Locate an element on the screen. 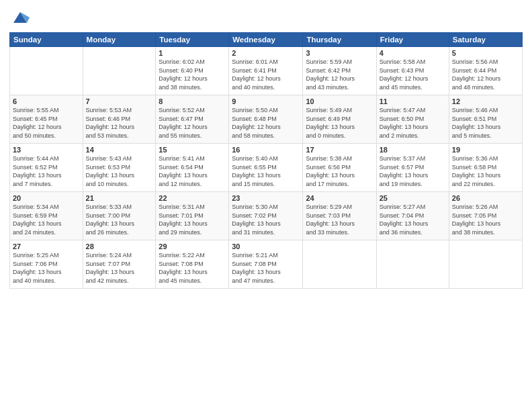  day-info: Sunrise: 5:27 AM Sunset: 7:04 PM Dayligh… is located at coordinates (412, 220).